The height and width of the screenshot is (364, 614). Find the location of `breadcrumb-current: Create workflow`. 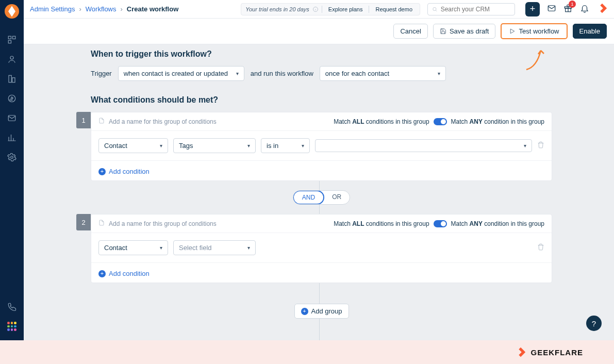

breadcrumb-current: Create workflow is located at coordinates (153, 9).